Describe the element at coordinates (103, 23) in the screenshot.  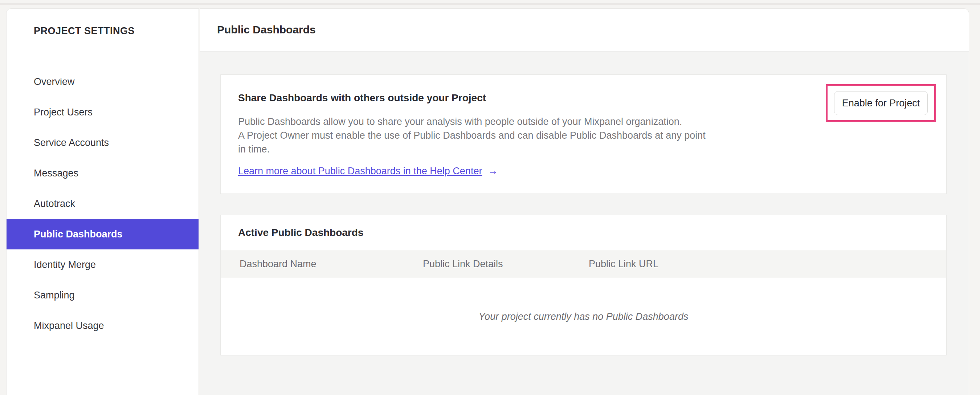
I see `sidebar-title: PROJECT SETTINGS` at that location.